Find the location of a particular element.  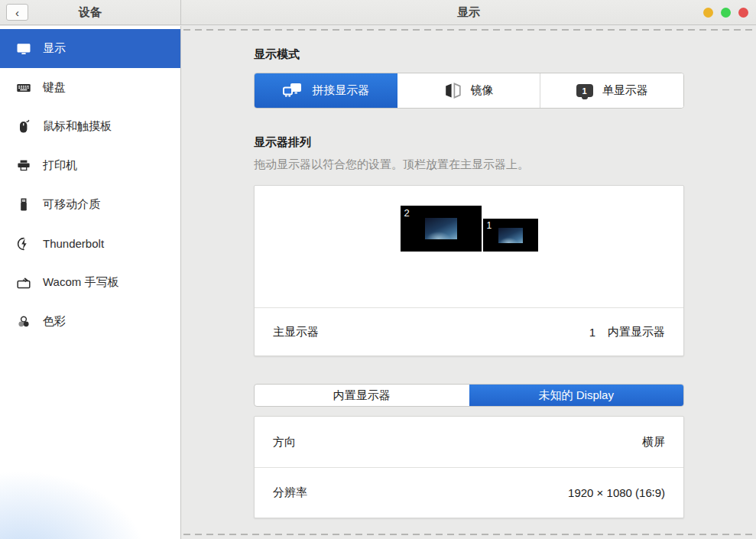

maximize-button is located at coordinates (726, 12).